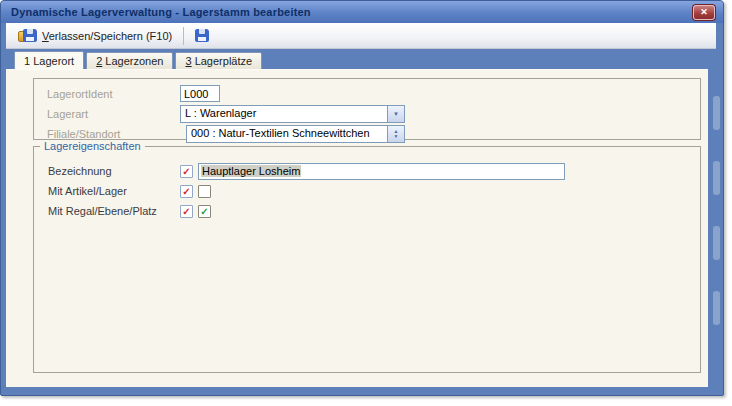 The image size is (732, 406). Describe the element at coordinates (107, 36) in the screenshot. I see `exit-save-label: Verlassen/Speichern (F10)` at that location.